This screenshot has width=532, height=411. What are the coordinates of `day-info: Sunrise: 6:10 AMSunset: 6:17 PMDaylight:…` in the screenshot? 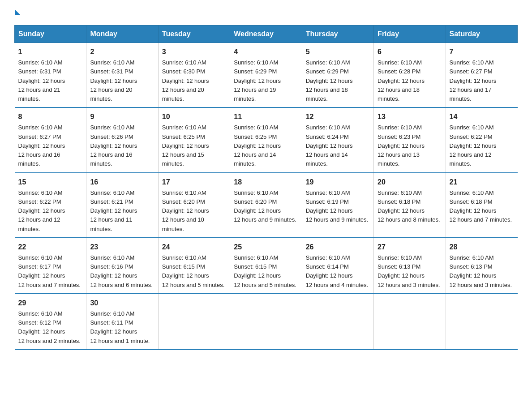 It's located at (49, 271).